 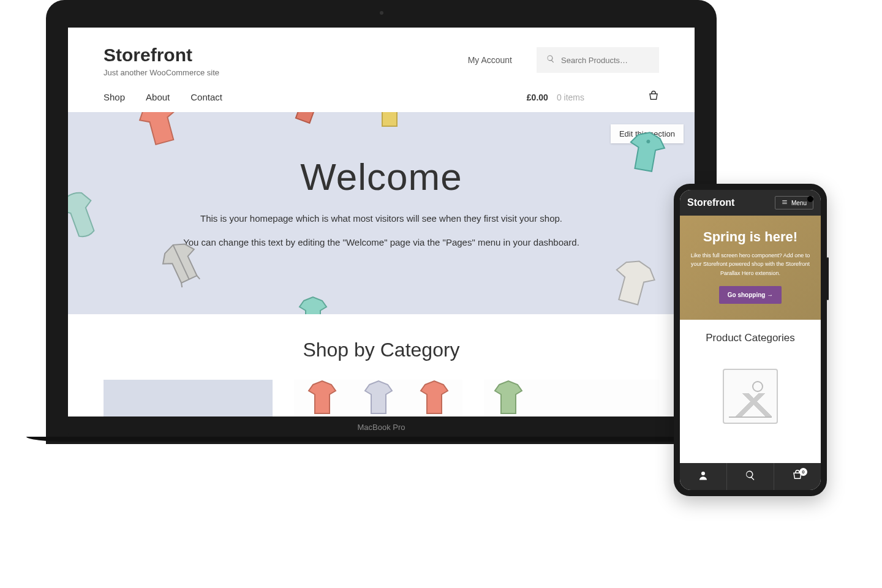 I want to click on mobile-body: Product Categories, so click(x=750, y=391).